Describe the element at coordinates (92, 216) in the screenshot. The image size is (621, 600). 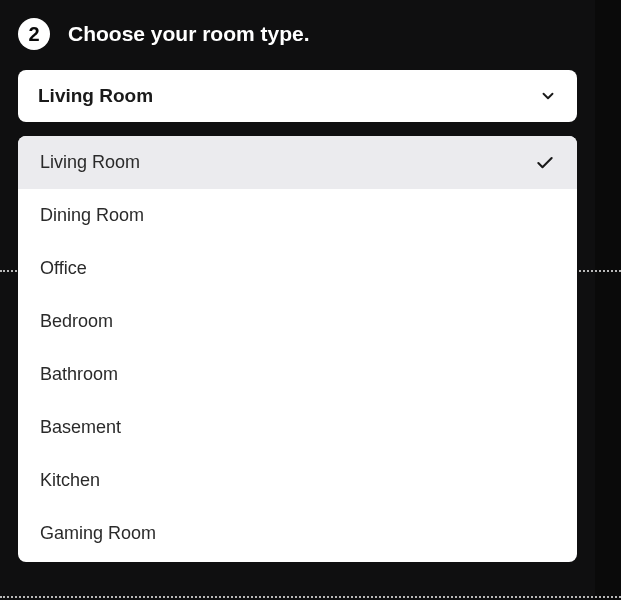
I see `option-label: Dining Room` at that location.